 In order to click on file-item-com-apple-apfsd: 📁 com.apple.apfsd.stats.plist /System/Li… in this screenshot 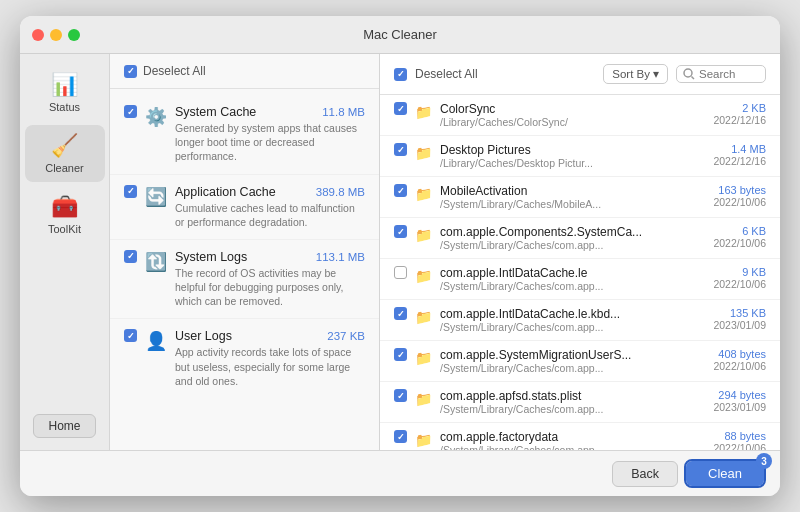, I will do `click(580, 402)`.